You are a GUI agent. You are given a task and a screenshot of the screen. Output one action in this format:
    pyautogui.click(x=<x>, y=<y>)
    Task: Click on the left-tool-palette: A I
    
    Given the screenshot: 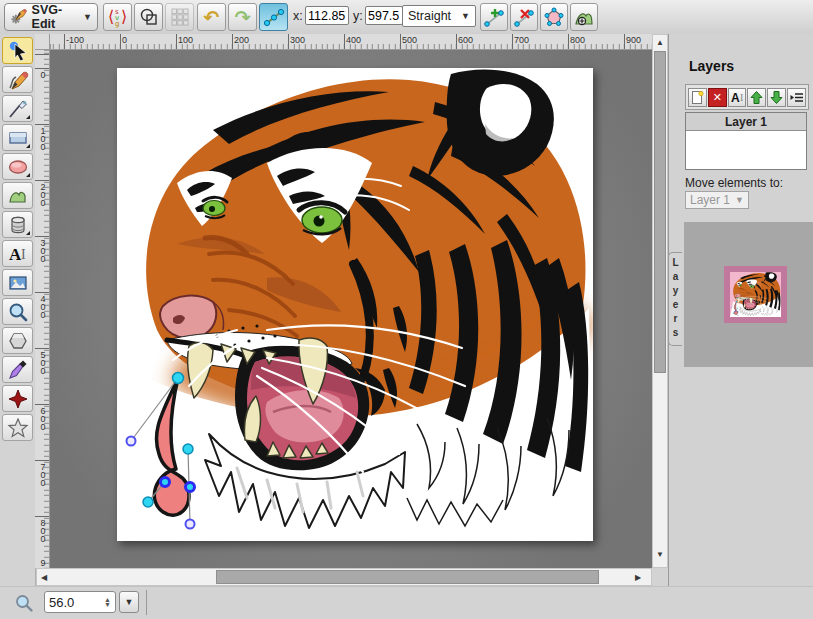 What is the action you would take?
    pyautogui.click(x=18, y=310)
    